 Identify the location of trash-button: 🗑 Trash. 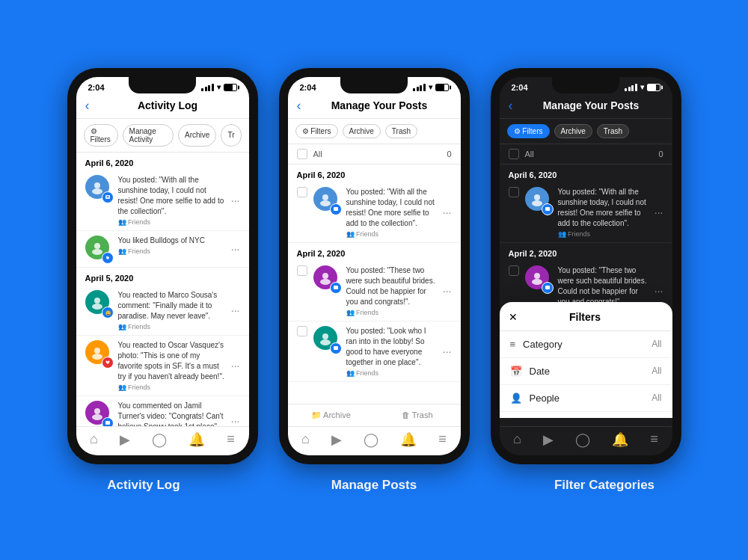
(417, 416).